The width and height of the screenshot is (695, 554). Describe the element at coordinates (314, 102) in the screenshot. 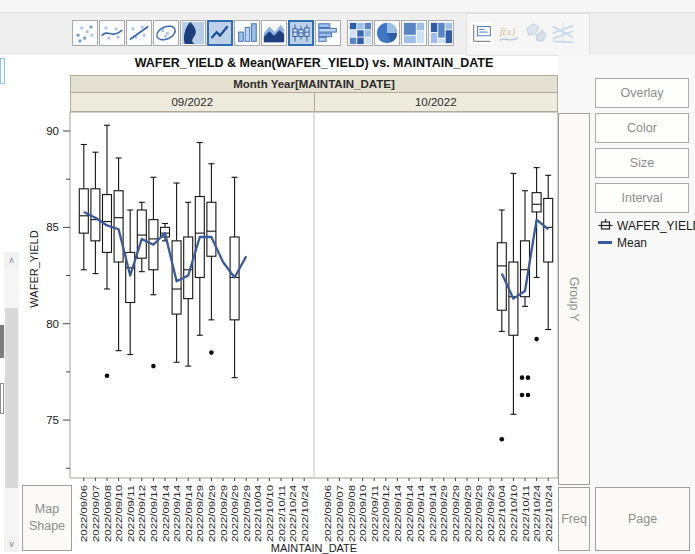

I see `panel-header-row: 09/2022 10/2022` at that location.